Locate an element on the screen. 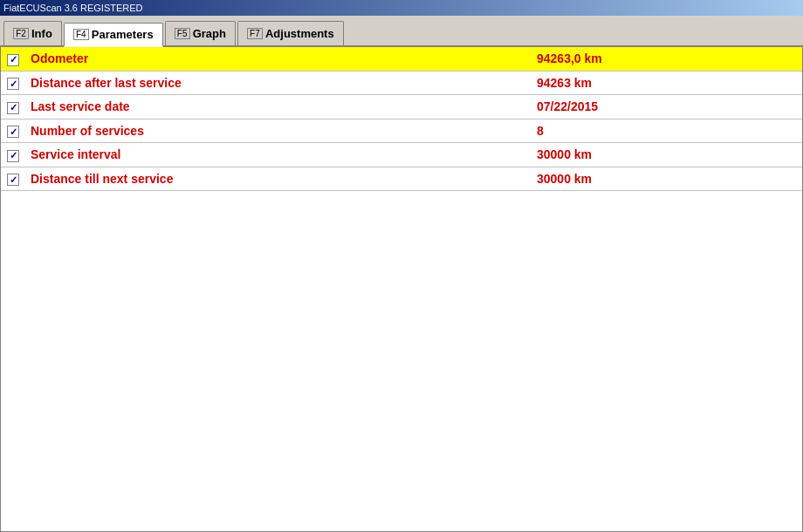  row-label: Service interval is located at coordinates (278, 155).